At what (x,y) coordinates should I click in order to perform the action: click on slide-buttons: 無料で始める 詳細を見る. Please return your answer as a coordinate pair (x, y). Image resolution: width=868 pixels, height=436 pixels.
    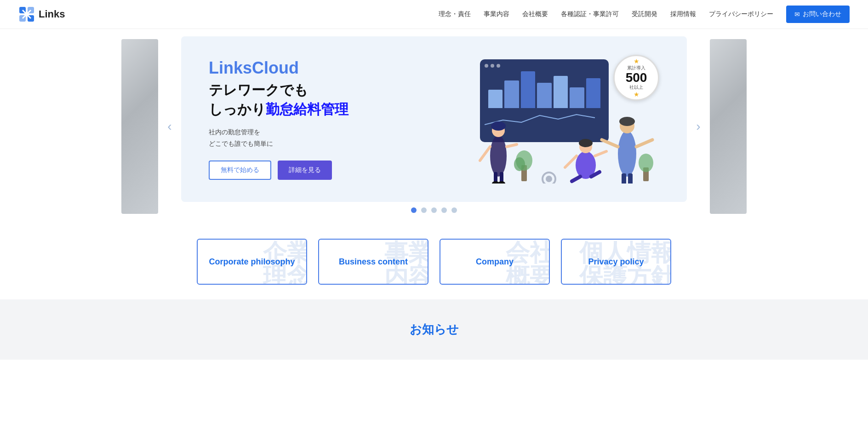
    Looking at the image, I should click on (279, 170).